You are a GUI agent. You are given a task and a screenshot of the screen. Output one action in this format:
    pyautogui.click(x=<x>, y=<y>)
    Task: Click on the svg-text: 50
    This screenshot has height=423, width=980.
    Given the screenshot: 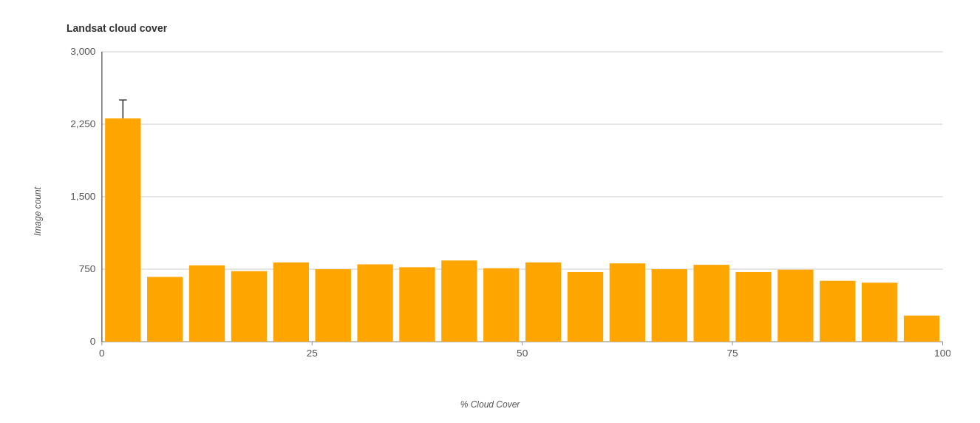 What is the action you would take?
    pyautogui.click(x=522, y=353)
    